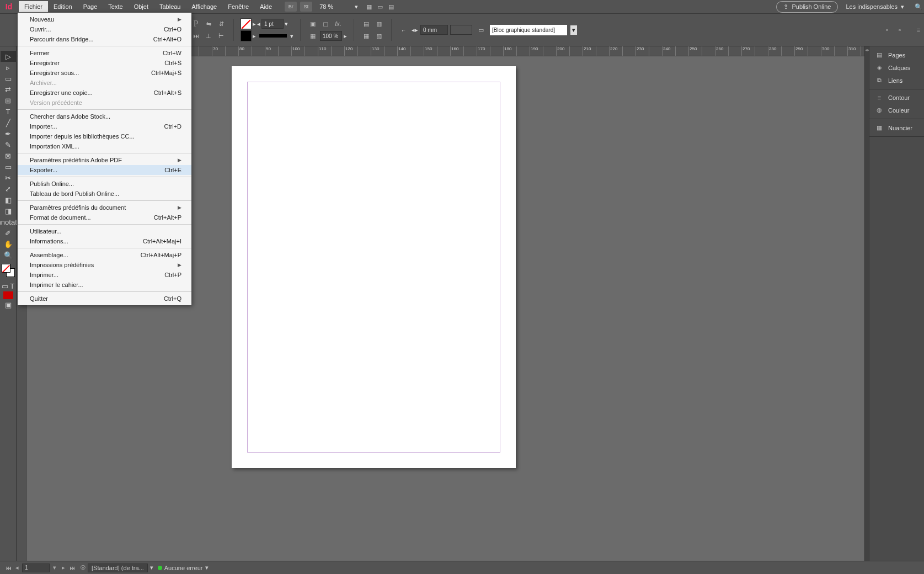 This screenshot has height=574, width=924. Describe the element at coordinates (380, 7) in the screenshot. I see `screen-mode-button: ▭` at that location.